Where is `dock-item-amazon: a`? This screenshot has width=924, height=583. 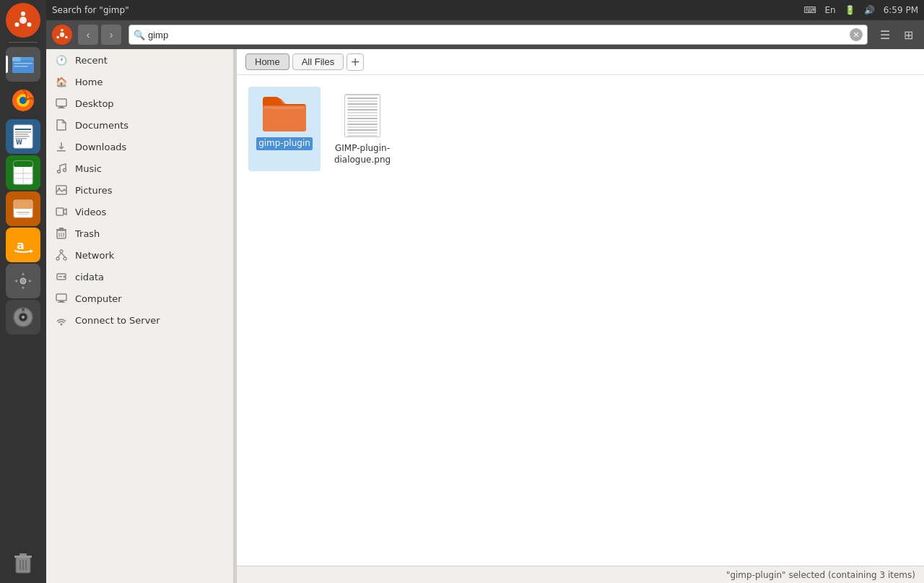
dock-item-amazon: a is located at coordinates (23, 245).